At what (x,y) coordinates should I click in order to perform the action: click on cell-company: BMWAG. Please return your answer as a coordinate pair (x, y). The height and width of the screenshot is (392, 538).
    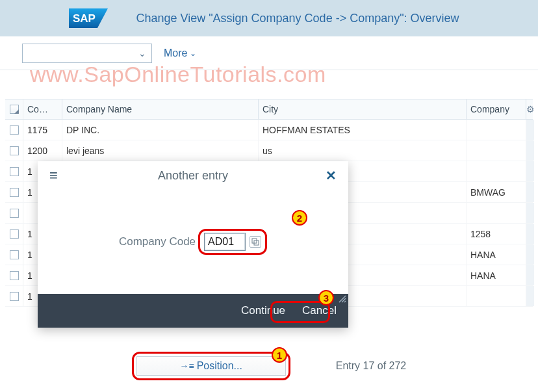
    Looking at the image, I should click on (496, 192).